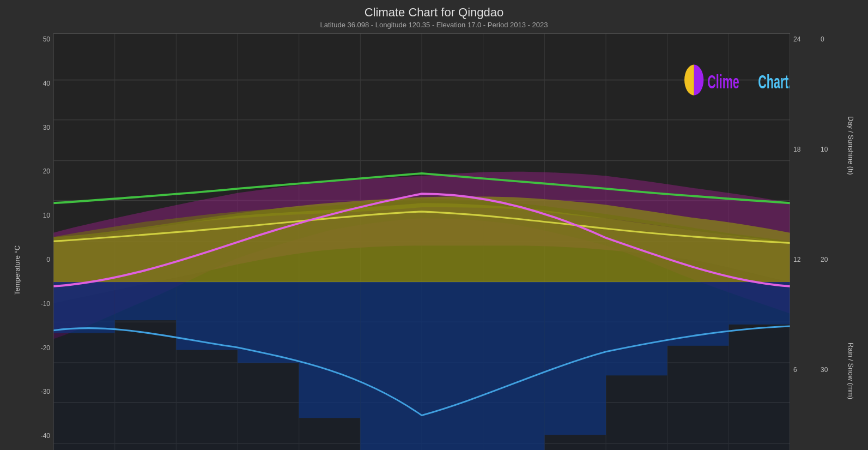  I want to click on y-axis-sunshine: 24 18 12 6 0, so click(804, 242).